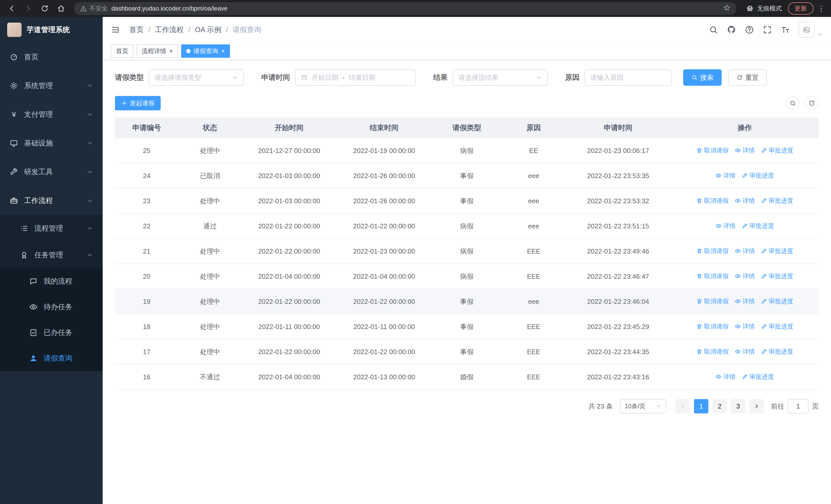 This screenshot has height=504, width=831. I want to click on page-size-select: 10条/页, so click(643, 406).